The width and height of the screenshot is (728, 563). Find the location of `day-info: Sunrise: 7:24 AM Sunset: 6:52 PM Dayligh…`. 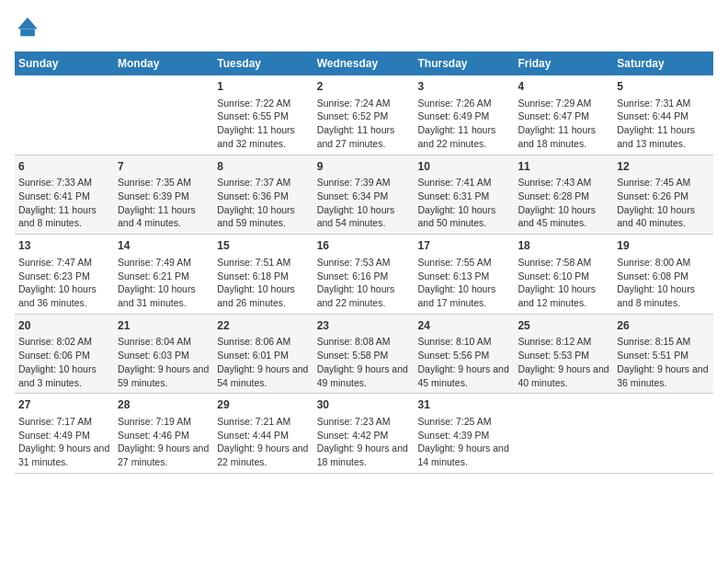

day-info: Sunrise: 7:24 AM Sunset: 6:52 PM Dayligh… is located at coordinates (364, 123).